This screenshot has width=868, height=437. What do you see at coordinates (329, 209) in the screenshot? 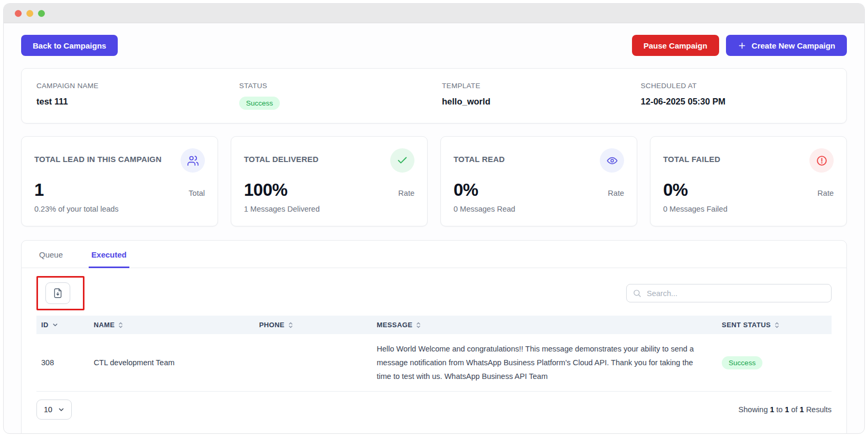
I see `stat-subtitle: 1 Messages Delivered` at bounding box center [329, 209].